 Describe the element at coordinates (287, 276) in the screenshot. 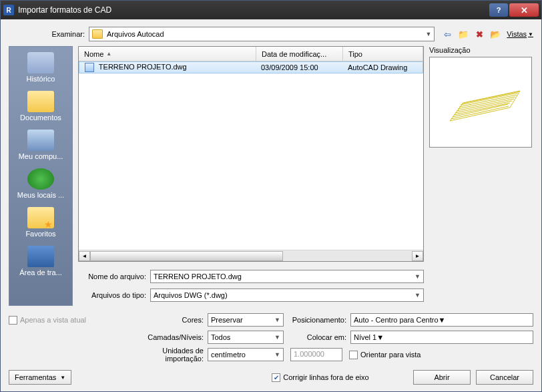

I see `filename-input: TERRENO PROJETO.dwg ▼` at that location.